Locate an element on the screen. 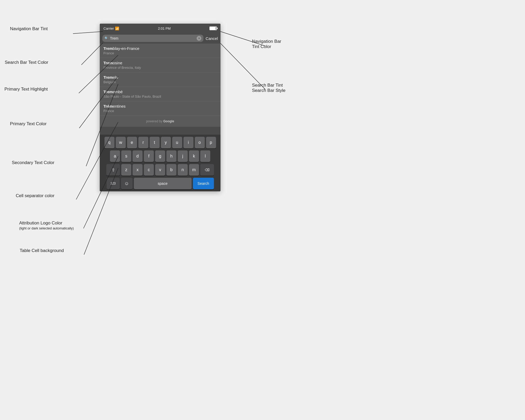 Image resolution: width=525 pixels, height=420 pixels. annotation-nav-bar-tint-color-label2: Tint Color is located at coordinates (267, 47).